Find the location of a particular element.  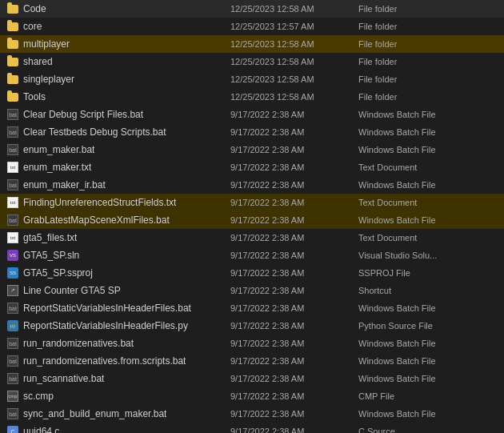

file-name-text: run_randomizenatives.from.scripts.bat is located at coordinates (104, 361).